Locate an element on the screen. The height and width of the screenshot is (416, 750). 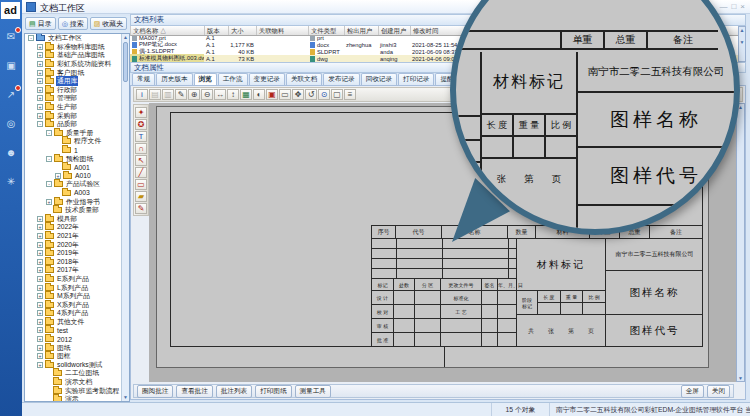
maximize-button: □ is located at coordinates (734, 6).